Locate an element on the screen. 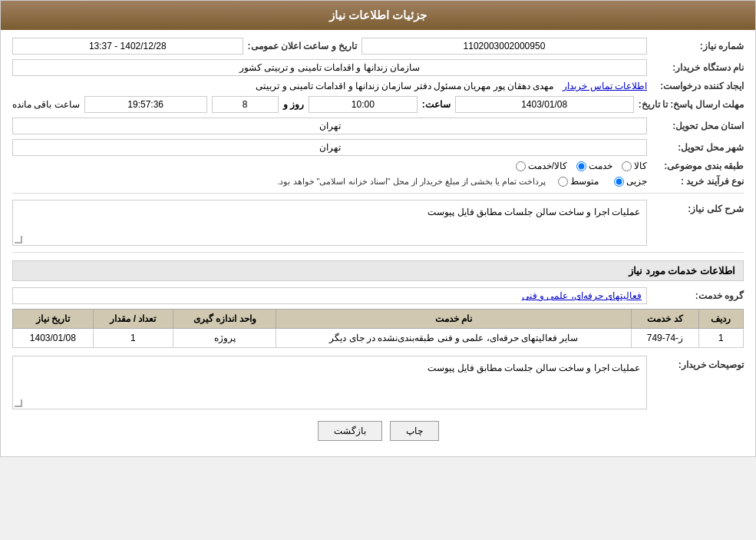 The height and width of the screenshot is (540, 756). service-group-value: فعالیتهای حرفه‌ای، علمی و فنی is located at coordinates (330, 296).